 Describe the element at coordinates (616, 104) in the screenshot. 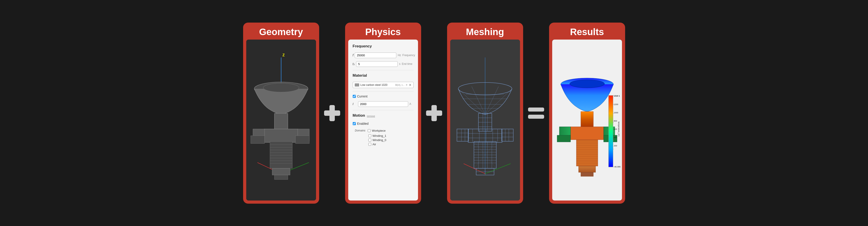

I see `svg-text: 1200` at that location.